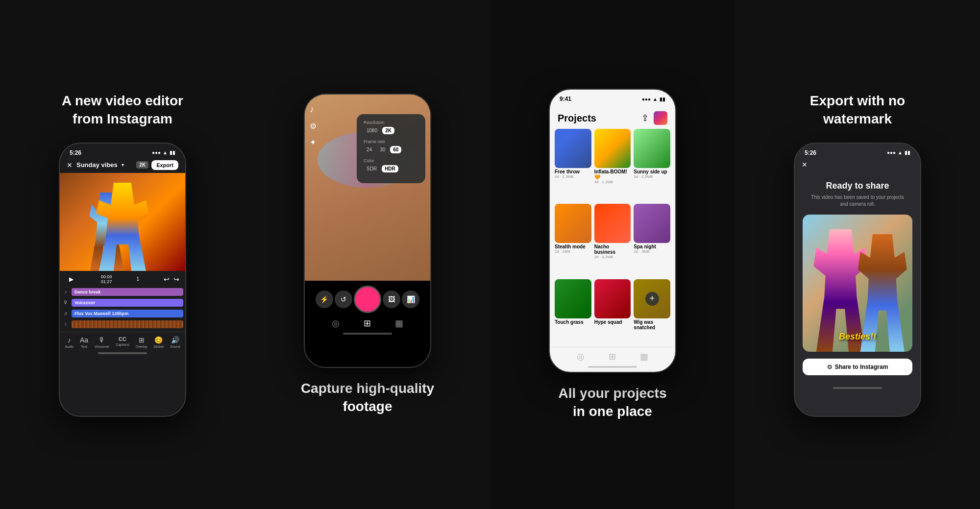  What do you see at coordinates (399, 323) in the screenshot?
I see `camera-nav-chart-icon: ▦` at bounding box center [399, 323].